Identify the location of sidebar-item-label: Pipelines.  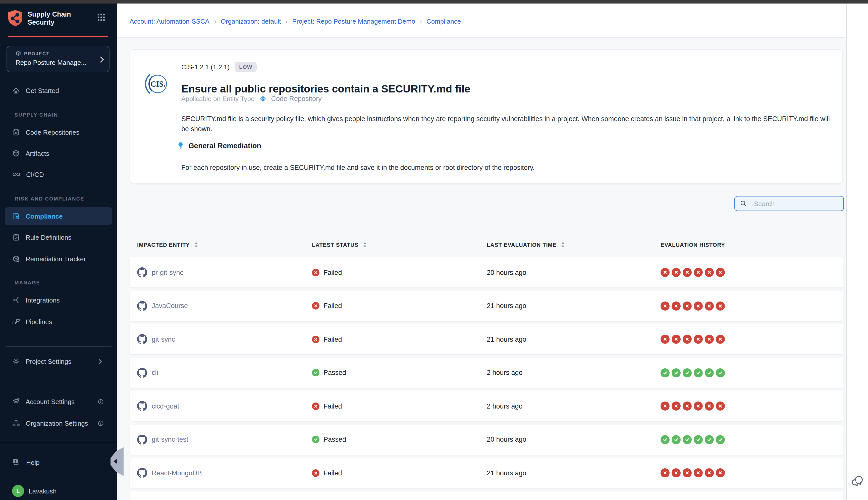
(39, 321).